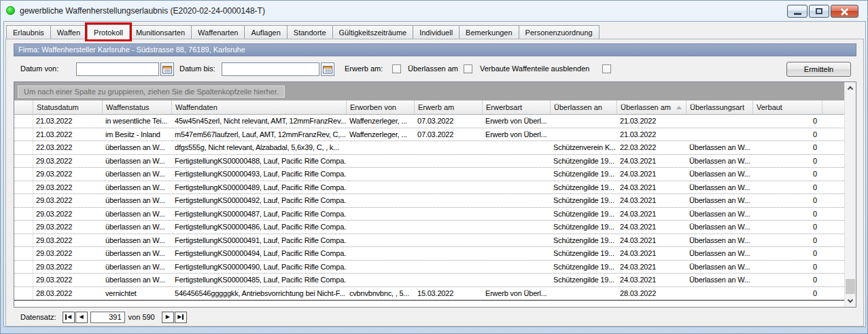 The image size is (868, 334). I want to click on column-header-statusdatum: Statusdatum, so click(68, 107).